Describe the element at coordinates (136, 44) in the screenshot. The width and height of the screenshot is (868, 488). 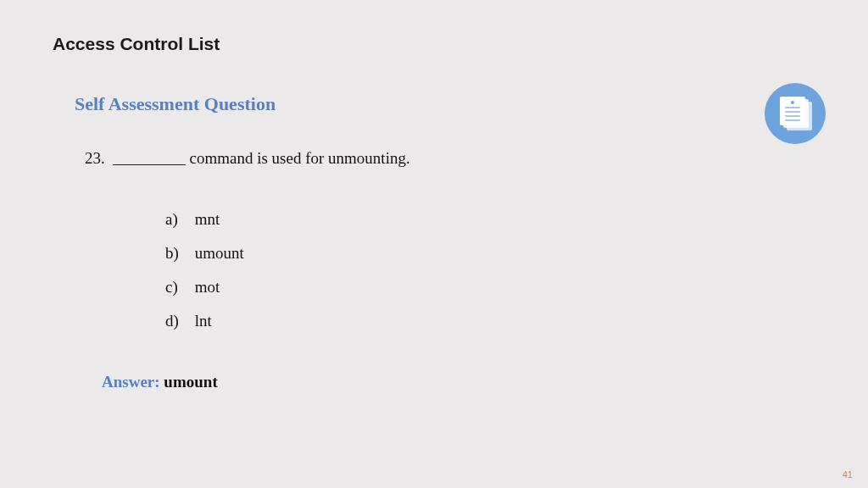
I see `page-title: Access Control List` at that location.